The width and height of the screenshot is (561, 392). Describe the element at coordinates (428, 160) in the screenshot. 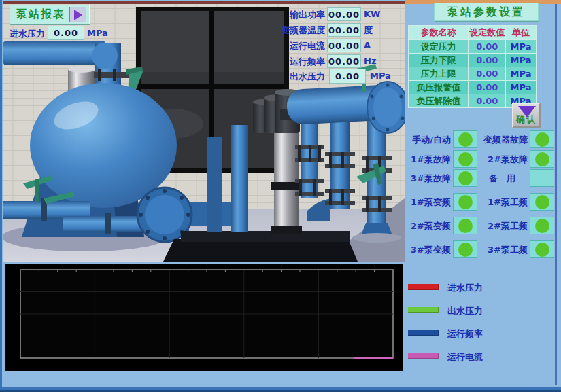

I see `status-label: 1#泵故障` at that location.